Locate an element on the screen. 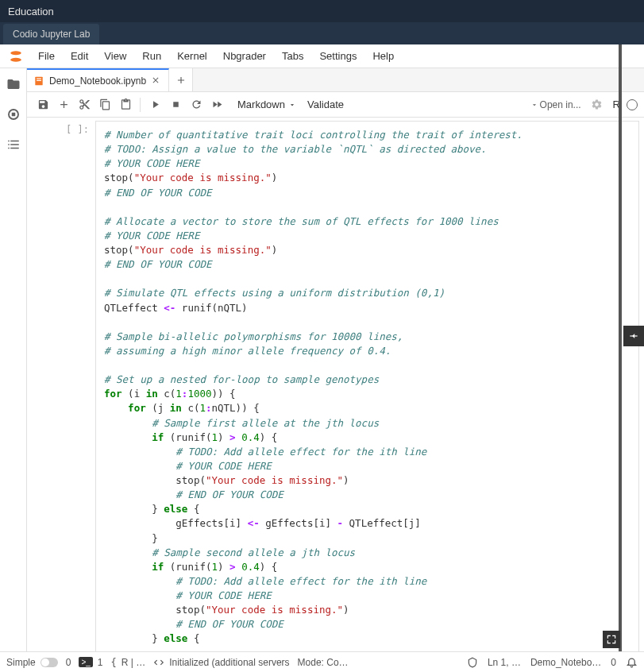  folder-icon is located at coordinates (13, 84).